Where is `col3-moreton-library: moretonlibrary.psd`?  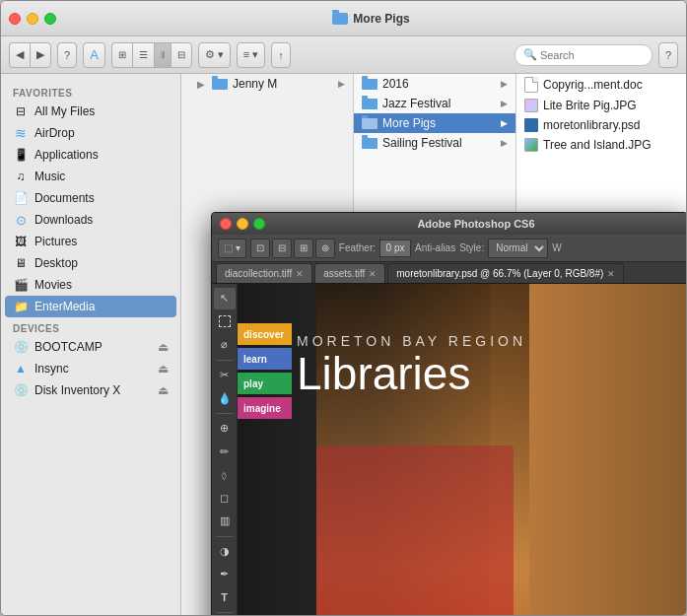
col3-moreton-library: moretonlibrary.psd is located at coordinates (601, 125).